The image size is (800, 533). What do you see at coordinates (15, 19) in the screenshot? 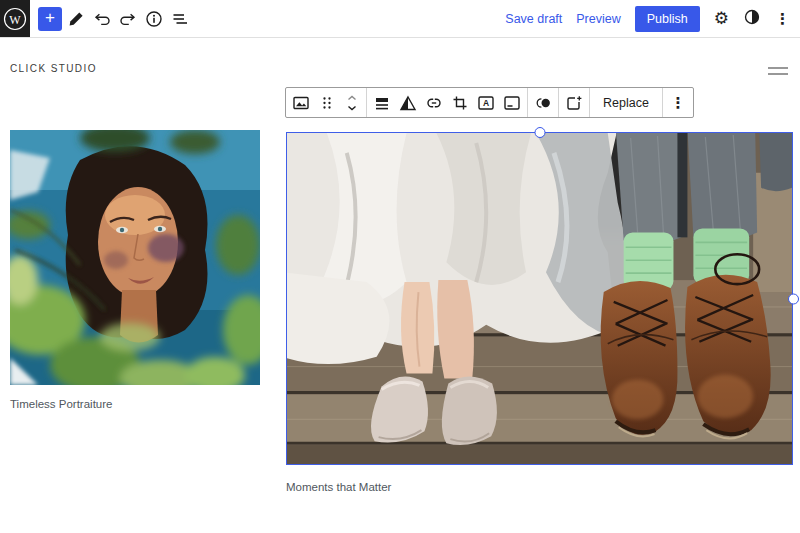
I see `wordpress-icon: W` at bounding box center [15, 19].